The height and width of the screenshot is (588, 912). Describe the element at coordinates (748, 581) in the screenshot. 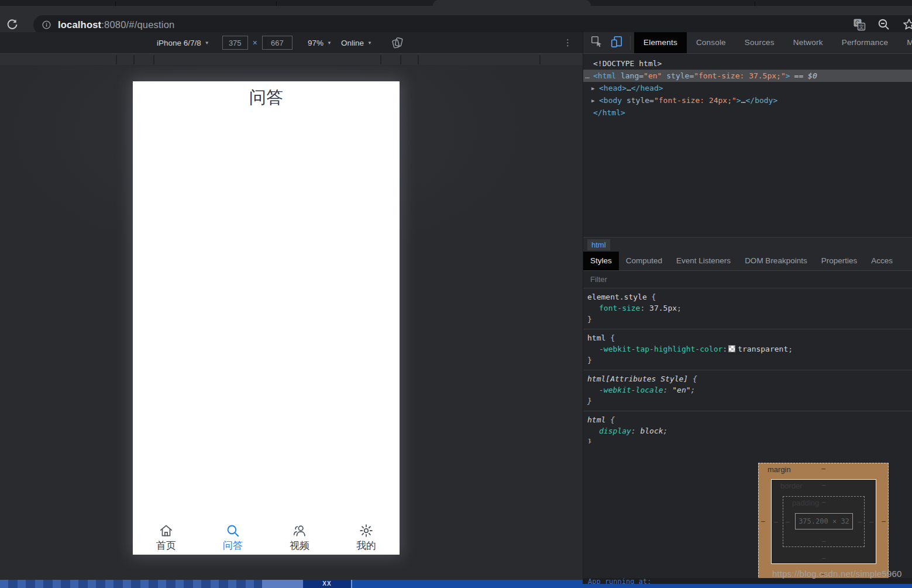

I see `terminal-output-text: App running at:` at that location.